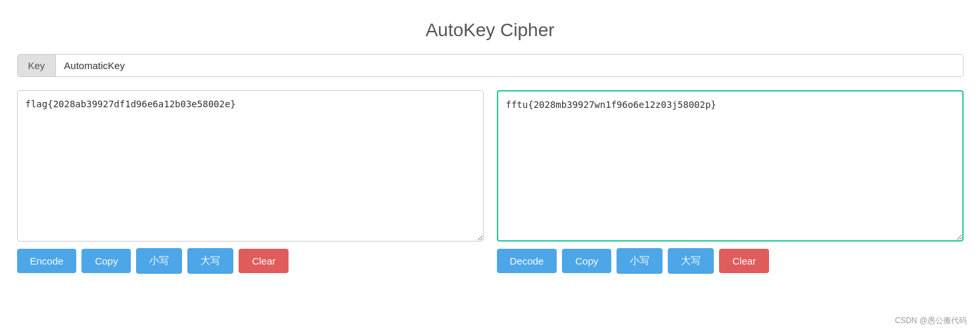 The height and width of the screenshot is (333, 980). What do you see at coordinates (640, 261) in the screenshot?
I see `right-lowercase-button: 小写` at bounding box center [640, 261].